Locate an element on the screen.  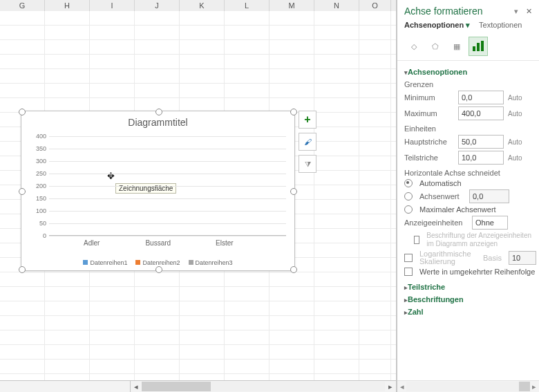
category-label: Elster is located at coordinates (225, 243).